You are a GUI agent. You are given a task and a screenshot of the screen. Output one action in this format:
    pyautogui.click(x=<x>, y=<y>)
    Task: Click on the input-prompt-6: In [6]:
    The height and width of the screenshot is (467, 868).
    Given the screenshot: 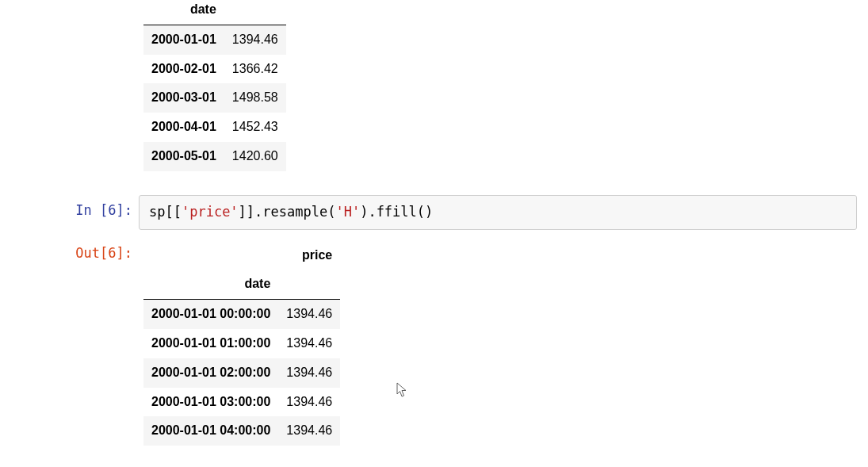 What is the action you would take?
    pyautogui.click(x=70, y=208)
    